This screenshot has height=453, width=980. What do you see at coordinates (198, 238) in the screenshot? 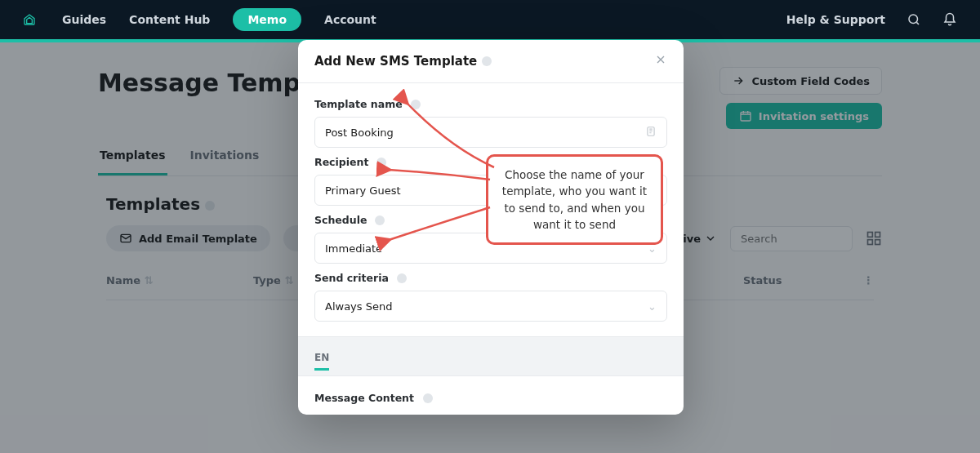
I see `add-email-template-label: Add Email Template` at bounding box center [198, 238].